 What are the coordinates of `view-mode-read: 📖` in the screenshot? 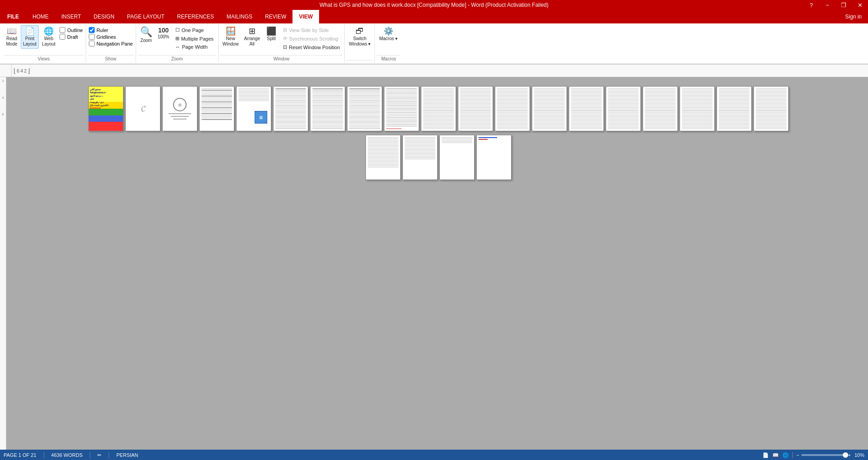 It's located at (776, 455).